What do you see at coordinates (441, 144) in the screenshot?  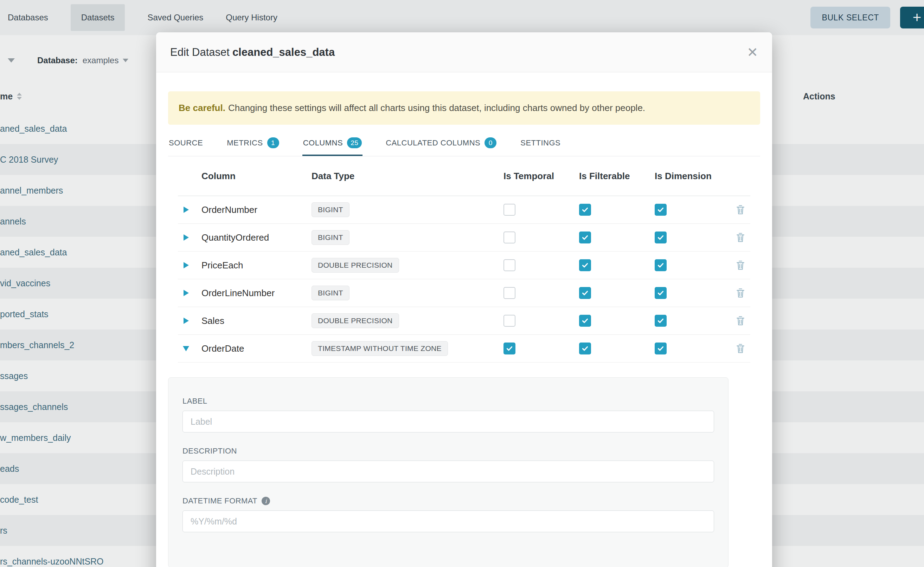 I see `tab-calculated-columns: CALCULATED COLUMNS0` at bounding box center [441, 144].